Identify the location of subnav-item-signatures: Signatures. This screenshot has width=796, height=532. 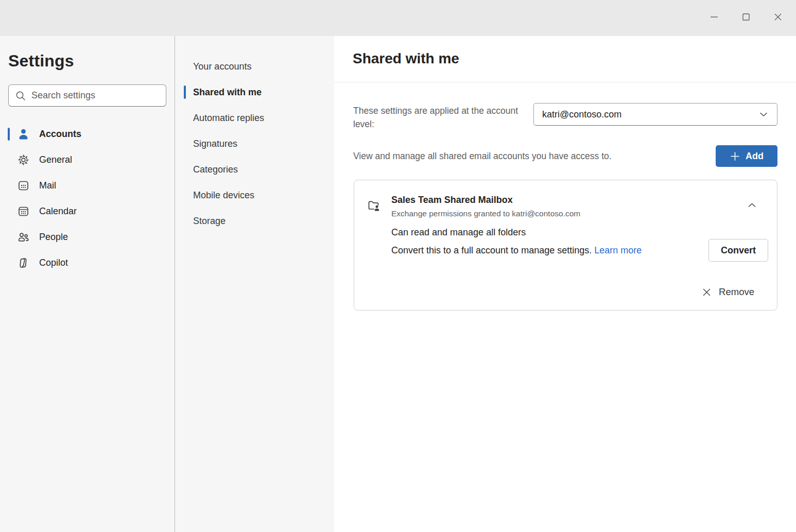
(254, 144).